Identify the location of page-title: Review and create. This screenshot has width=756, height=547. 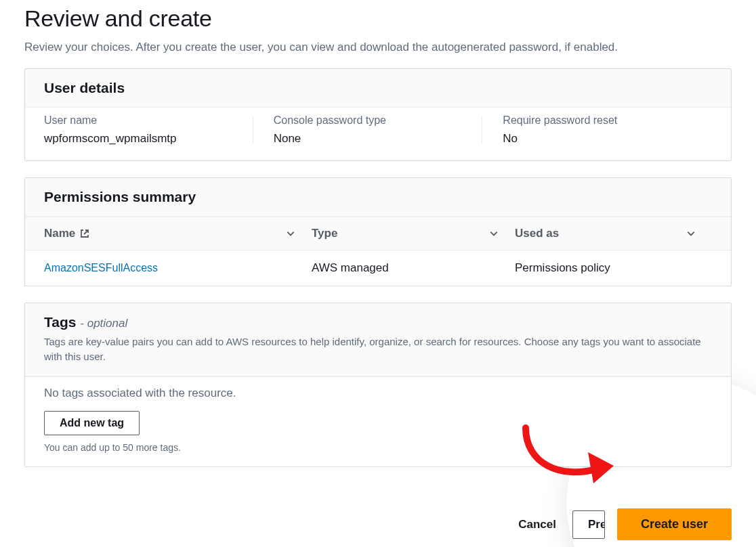
(378, 19).